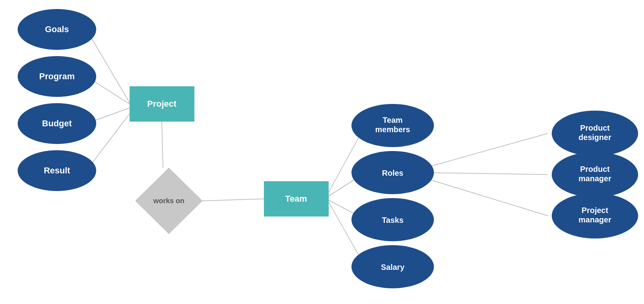 The image size is (644, 304). What do you see at coordinates (595, 128) in the screenshot?
I see `product-designer-label-1: Product` at bounding box center [595, 128].